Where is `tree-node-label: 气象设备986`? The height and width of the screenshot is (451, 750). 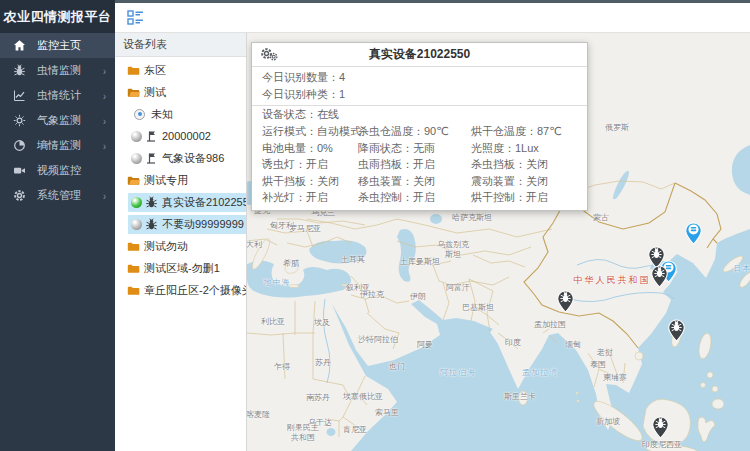 tree-node-label: 气象设备986 is located at coordinates (193, 158).